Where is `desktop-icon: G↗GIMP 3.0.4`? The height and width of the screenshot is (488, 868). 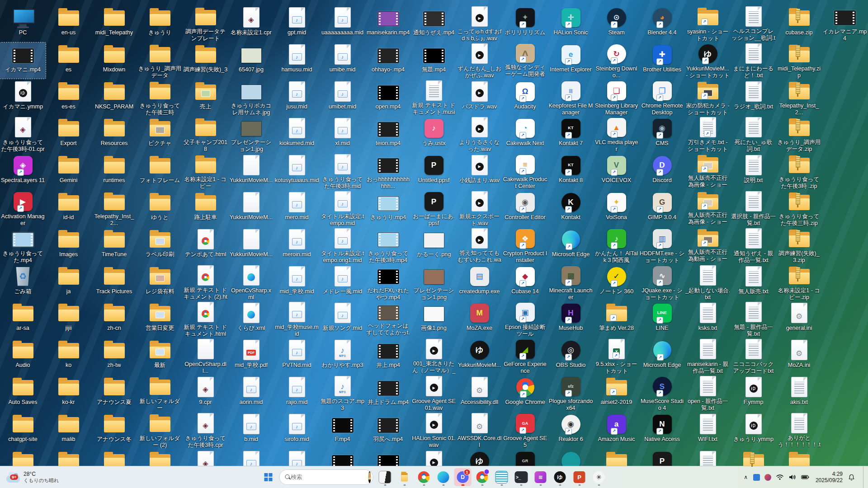 desktop-icon: G↗GIMP 3.0.4 is located at coordinates (662, 208).